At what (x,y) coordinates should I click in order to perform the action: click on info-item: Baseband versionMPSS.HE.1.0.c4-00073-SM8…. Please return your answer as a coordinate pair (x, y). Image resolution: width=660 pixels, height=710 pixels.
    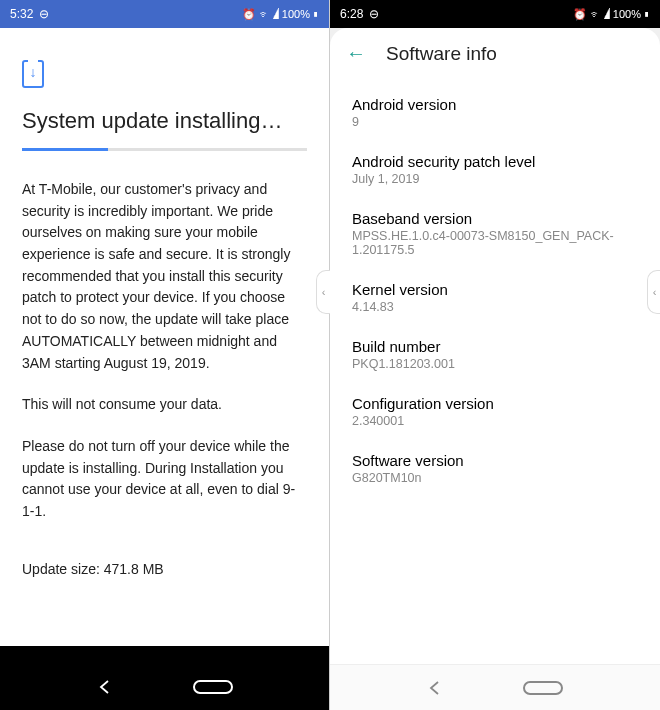
    Looking at the image, I should click on (495, 234).